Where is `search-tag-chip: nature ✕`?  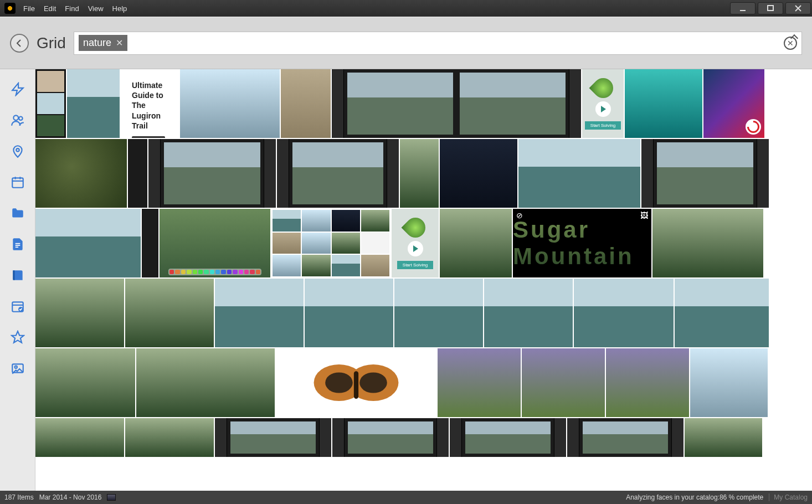 search-tag-chip: nature ✕ is located at coordinates (103, 43).